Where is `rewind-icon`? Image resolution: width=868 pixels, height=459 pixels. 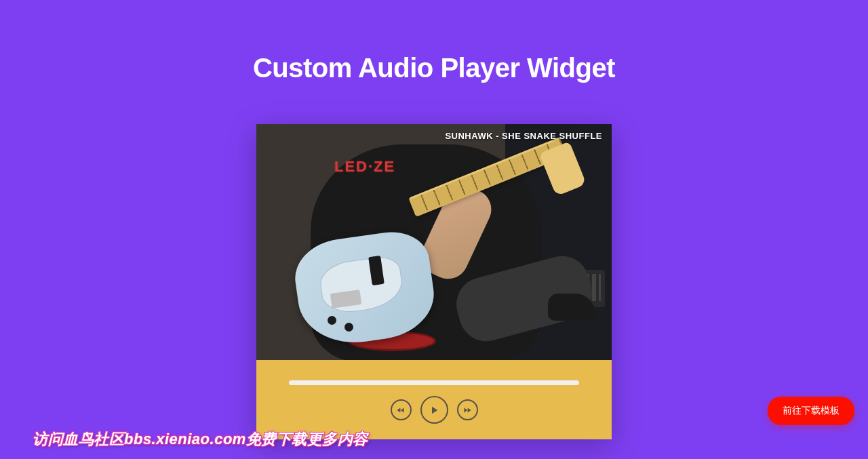 rewind-icon is located at coordinates (401, 410).